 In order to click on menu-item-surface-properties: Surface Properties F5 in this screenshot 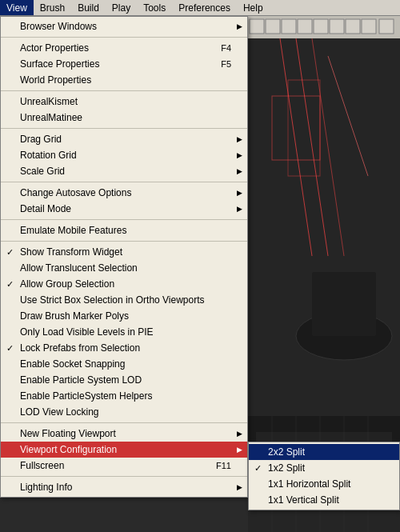, I will do `click(124, 64)`.